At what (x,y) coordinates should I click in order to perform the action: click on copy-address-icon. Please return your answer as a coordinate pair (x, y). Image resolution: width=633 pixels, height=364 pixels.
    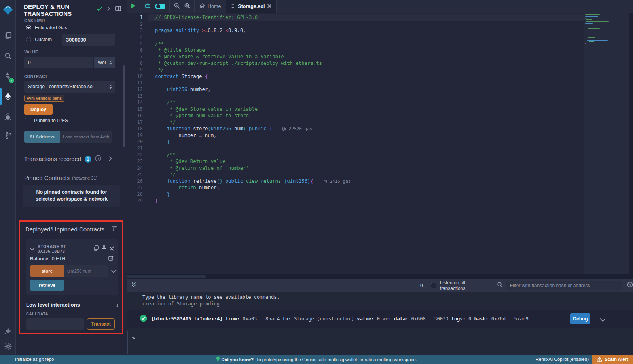
    Looking at the image, I should click on (96, 249).